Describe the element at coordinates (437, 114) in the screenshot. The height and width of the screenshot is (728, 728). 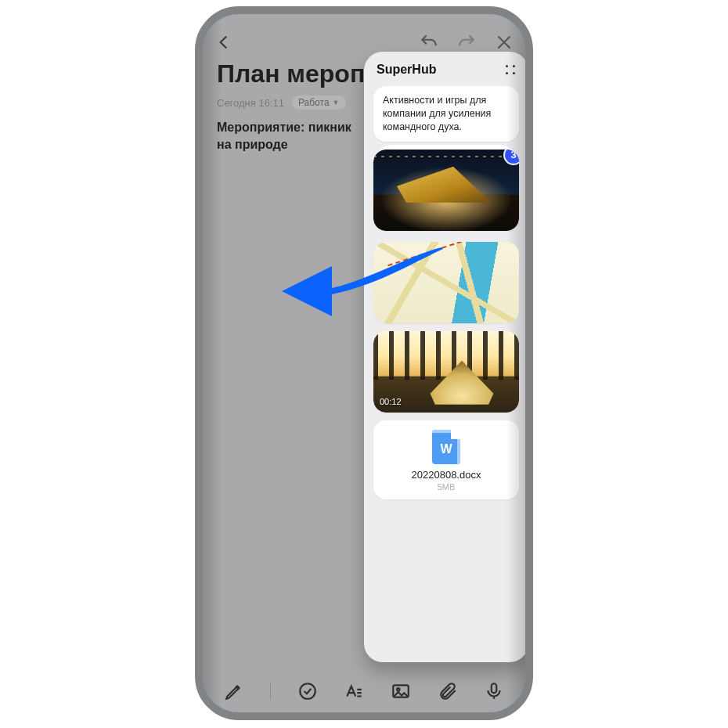
I see `hub-text-content: Активности и игры для компании для усиле…` at that location.